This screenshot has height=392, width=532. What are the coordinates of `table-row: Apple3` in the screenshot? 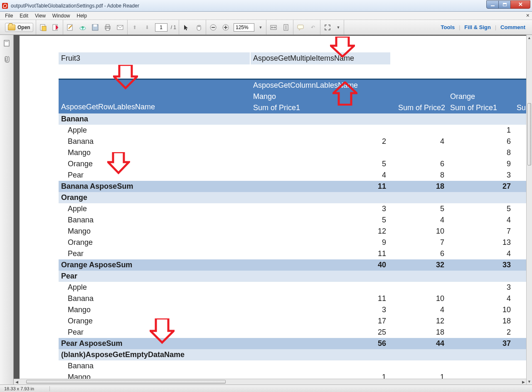 It's located at (293, 288).